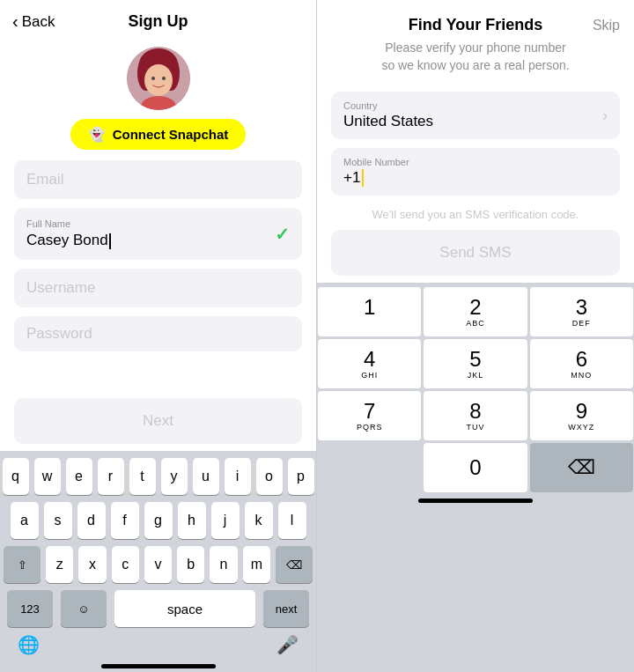 This screenshot has height=672, width=634. What do you see at coordinates (97, 134) in the screenshot?
I see `snapchat-ghost-icon: 👻` at bounding box center [97, 134].